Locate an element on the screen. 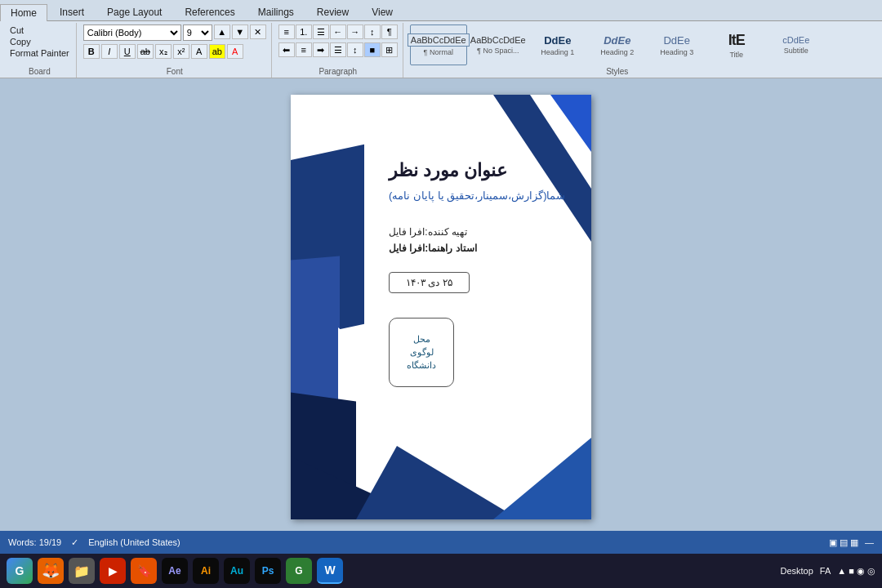 The image size is (882, 588). align-center: ≡ is located at coordinates (304, 50).